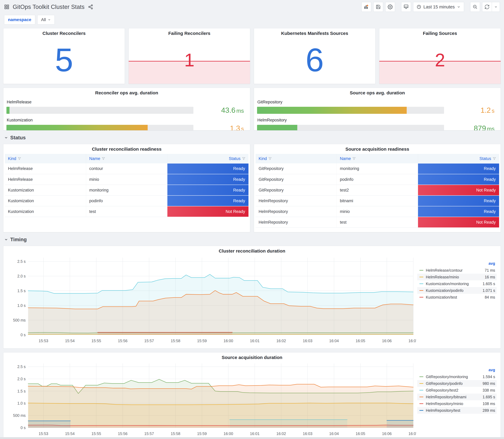 The image size is (504, 439). I want to click on gauge-label: HelmRelease, so click(125, 102).